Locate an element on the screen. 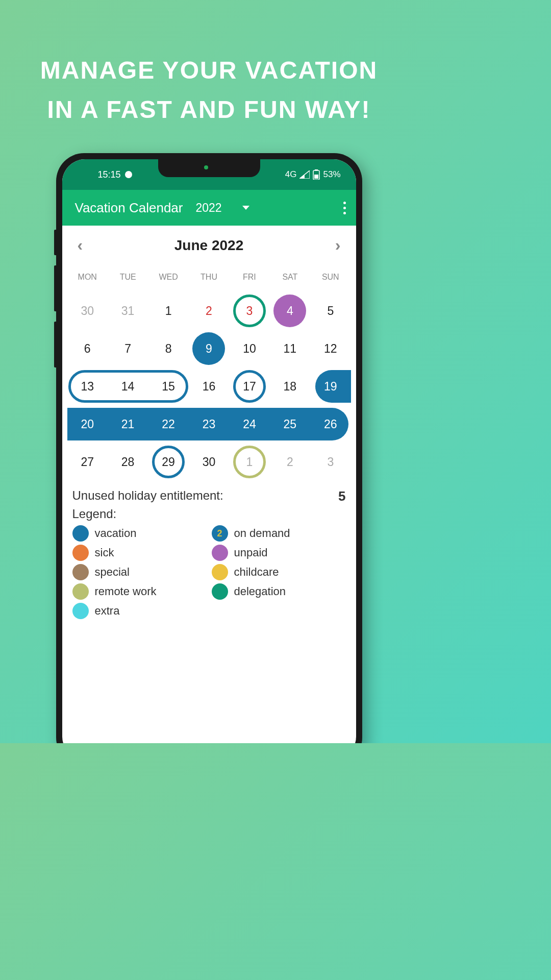  app-header: Vacation Calendar 2022 is located at coordinates (209, 208).